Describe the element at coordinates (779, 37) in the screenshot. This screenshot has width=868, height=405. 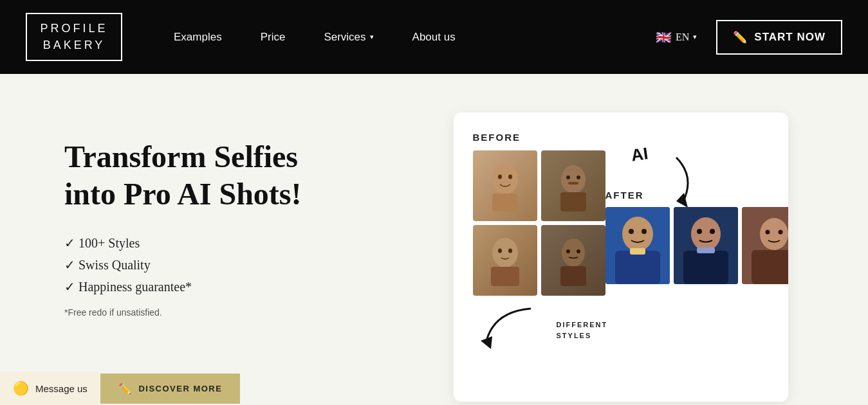
I see `start-now-button: ✏️ START NOW` at that location.